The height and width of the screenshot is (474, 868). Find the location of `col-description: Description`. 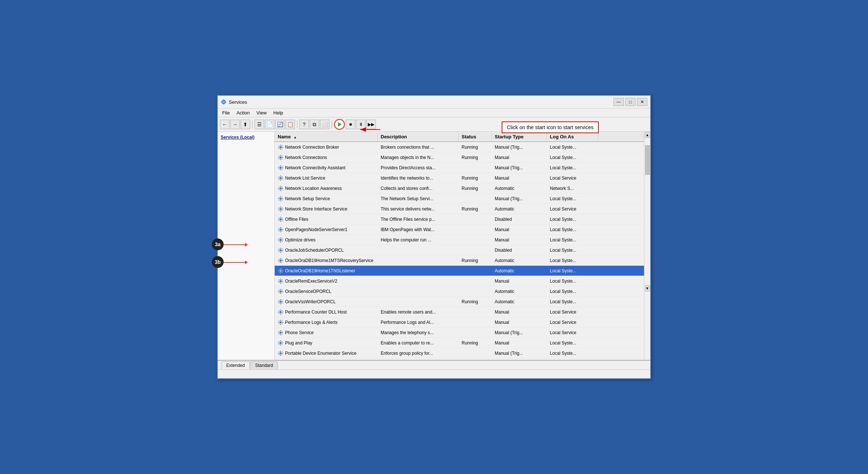

col-description: Description is located at coordinates (418, 137).